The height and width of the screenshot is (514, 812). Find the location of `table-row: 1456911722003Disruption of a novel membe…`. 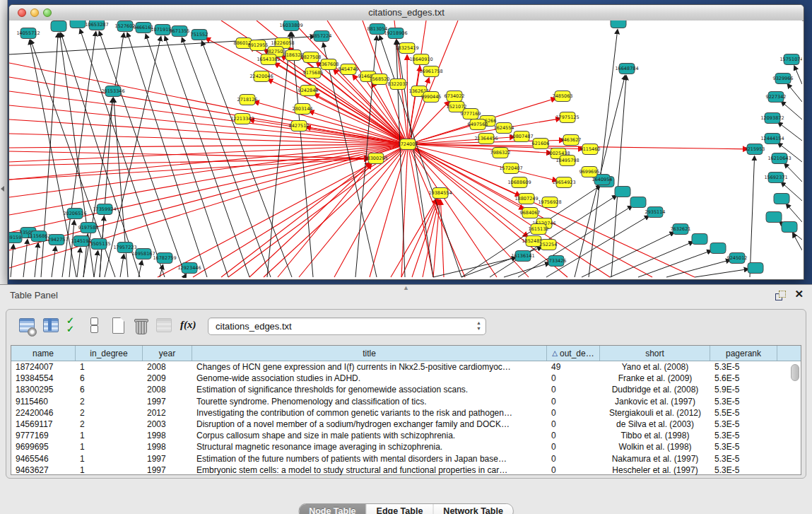

table-row: 1456911722003Disruption of a novel membe… is located at coordinates (406, 424).